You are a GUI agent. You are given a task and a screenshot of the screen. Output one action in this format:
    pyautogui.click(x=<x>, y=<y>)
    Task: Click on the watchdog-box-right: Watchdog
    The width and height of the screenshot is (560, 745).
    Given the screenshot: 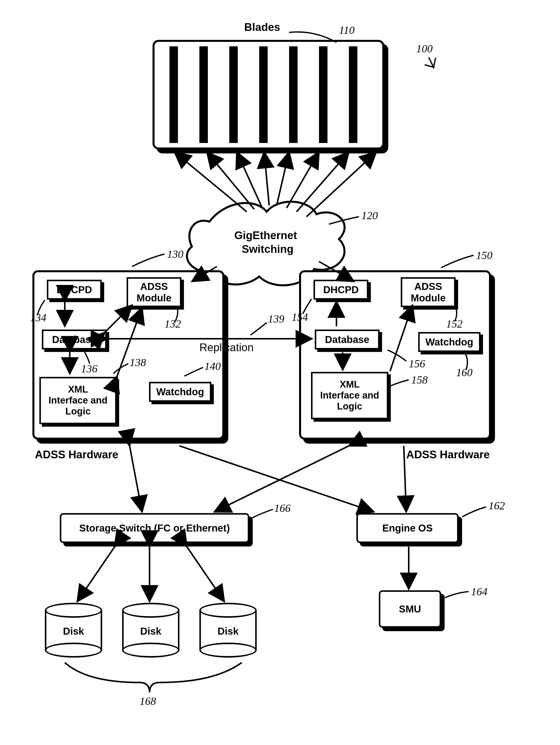 What is the action you would take?
    pyautogui.click(x=449, y=342)
    